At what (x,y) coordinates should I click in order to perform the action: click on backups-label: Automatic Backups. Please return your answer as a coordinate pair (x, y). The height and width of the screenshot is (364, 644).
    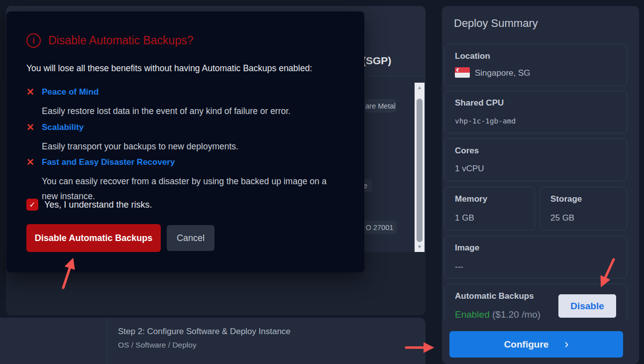
    Looking at the image, I should click on (495, 296).